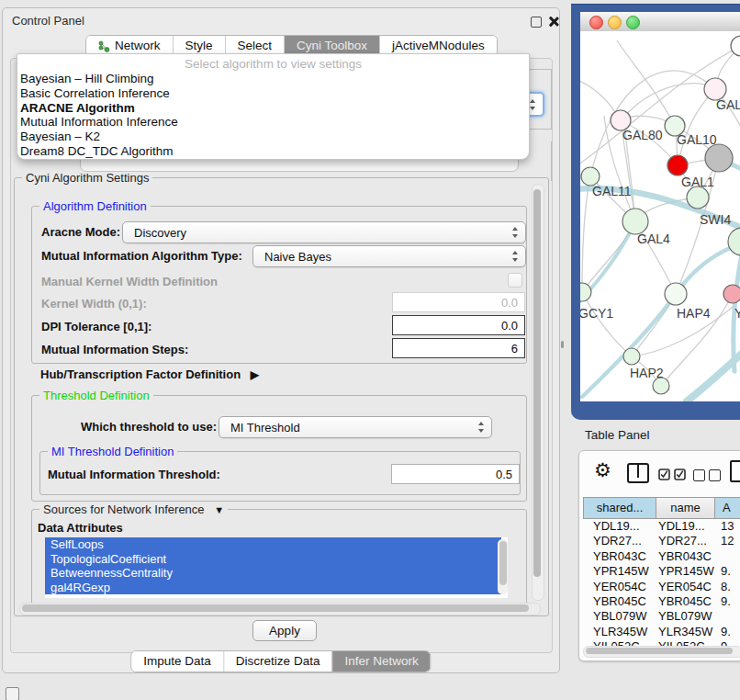 The image size is (740, 700). What do you see at coordinates (553, 22) in the screenshot?
I see `close-icon` at bounding box center [553, 22].